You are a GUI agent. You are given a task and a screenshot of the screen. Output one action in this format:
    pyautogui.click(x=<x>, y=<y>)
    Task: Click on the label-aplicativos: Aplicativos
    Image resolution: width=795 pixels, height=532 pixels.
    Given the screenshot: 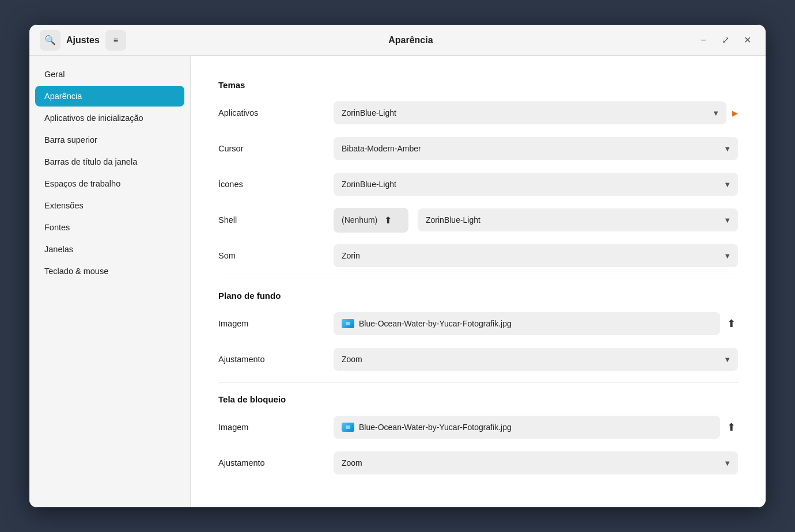 What is the action you would take?
    pyautogui.click(x=276, y=113)
    